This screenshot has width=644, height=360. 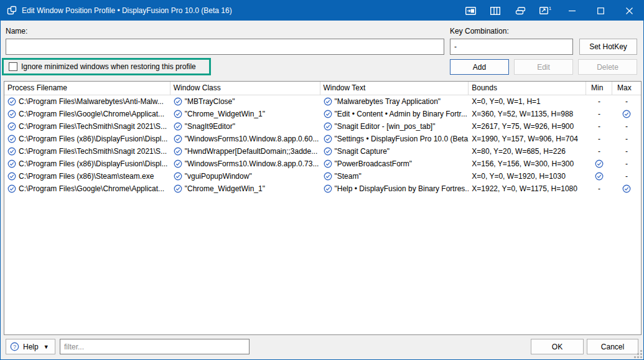 I want to click on window-text-cell-text: "Edit • Content • Admin by Binary Fortr.…, so click(x=401, y=114).